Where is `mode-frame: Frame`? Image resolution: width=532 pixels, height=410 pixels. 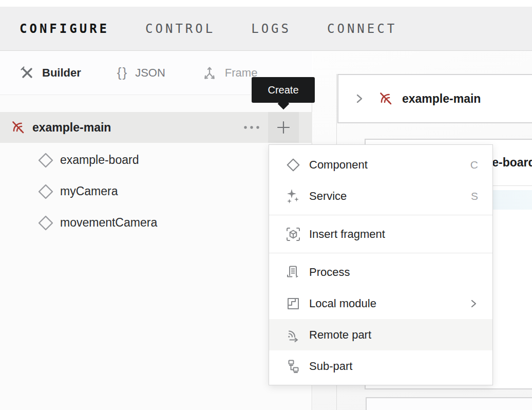 mode-frame: Frame is located at coordinates (230, 73).